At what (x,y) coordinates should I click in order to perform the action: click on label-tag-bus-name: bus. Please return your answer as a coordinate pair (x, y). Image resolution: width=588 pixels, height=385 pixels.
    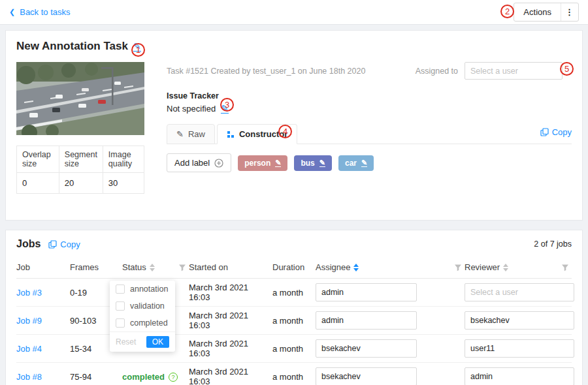
    Looking at the image, I should click on (307, 163).